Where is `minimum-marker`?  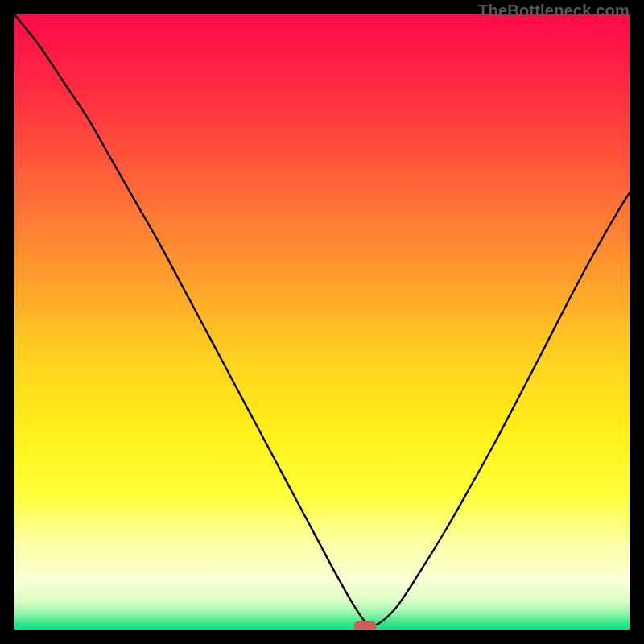 minimum-marker is located at coordinates (365, 625).